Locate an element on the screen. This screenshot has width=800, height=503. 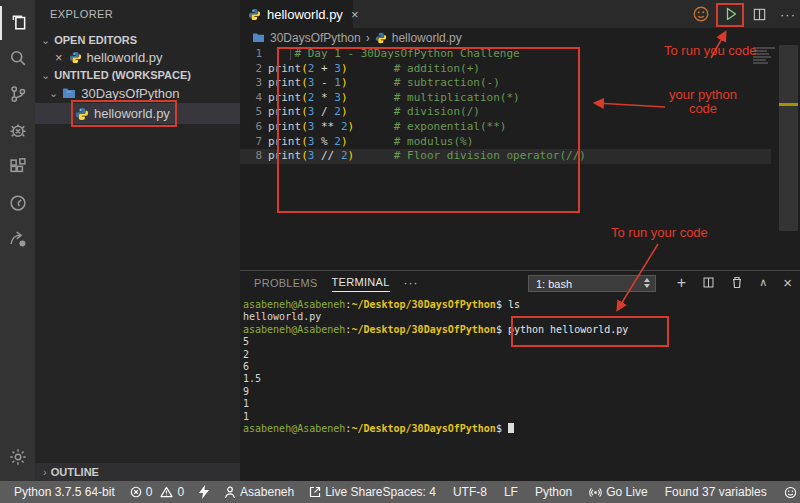
terminal-content: asabeneh@Asabeneh:~/Desktop/30DaysOfPyth… is located at coordinates (436, 367).